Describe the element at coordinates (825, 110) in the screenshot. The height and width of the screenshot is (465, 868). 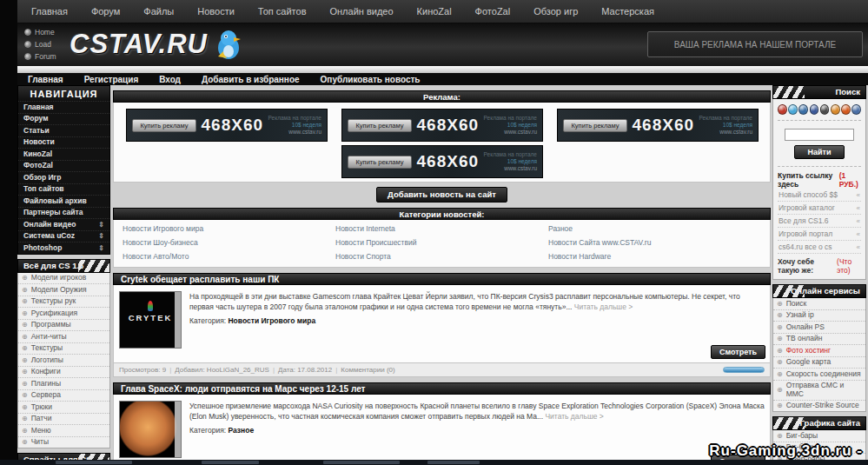
I see `bookmark-icon` at that location.